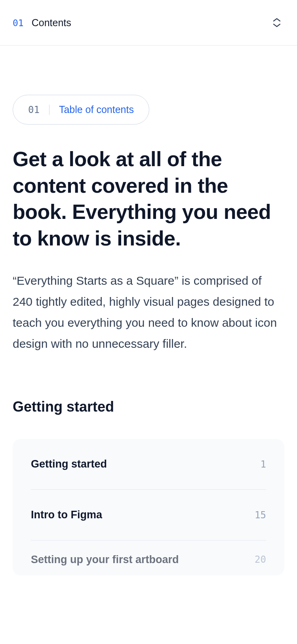 This screenshot has width=297, height=644. Describe the element at coordinates (69, 464) in the screenshot. I see `toc-row-title: Getting started` at that location.